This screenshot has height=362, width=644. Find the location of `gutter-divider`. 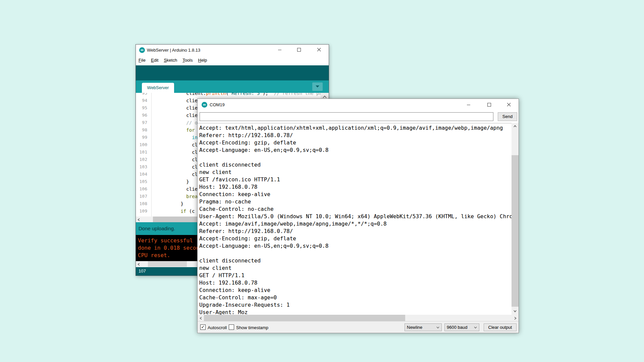

gutter-divider is located at coordinates (152, 155).